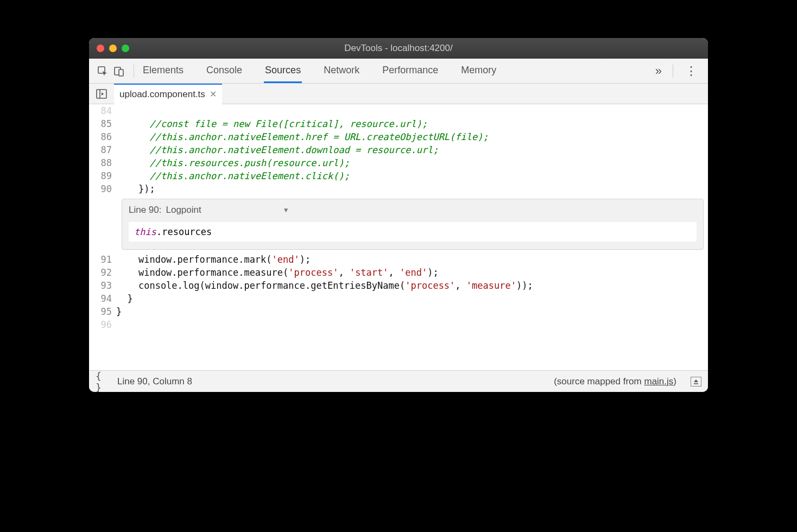  Describe the element at coordinates (283, 71) in the screenshot. I see `tab-sources: Sources` at that location.